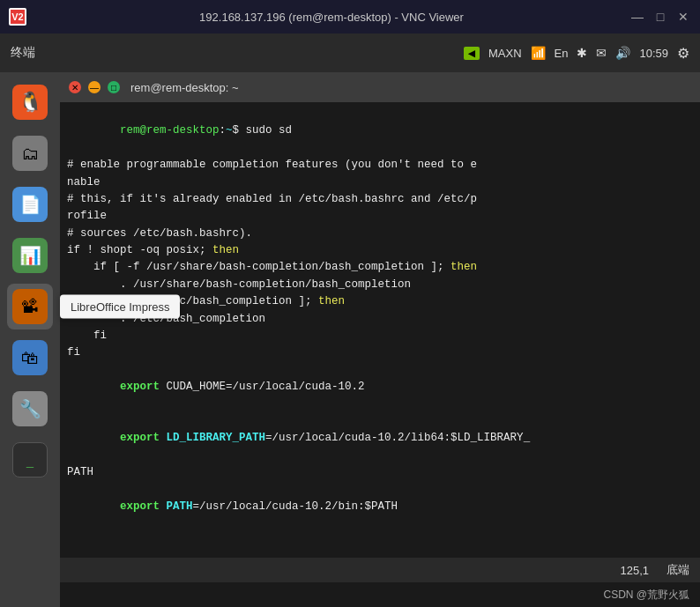 The width and height of the screenshot is (700, 607). I want to click on term-line-path: export PATH=/usr/local/cuda-10.2/bin:$PA…, so click(380, 507).